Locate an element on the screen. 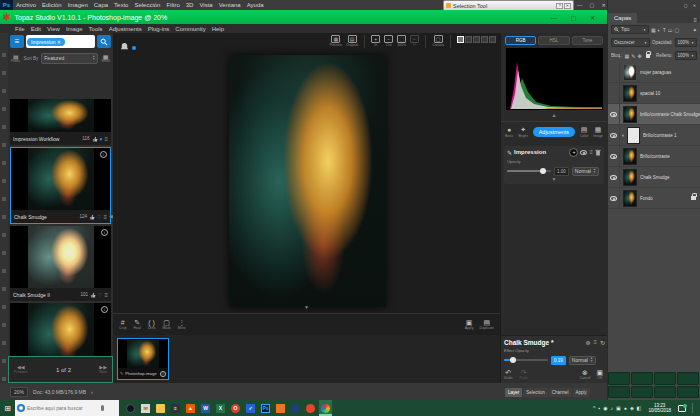  thumbnail-size-toggle: ▦ Small is located at coordinates (106, 58).